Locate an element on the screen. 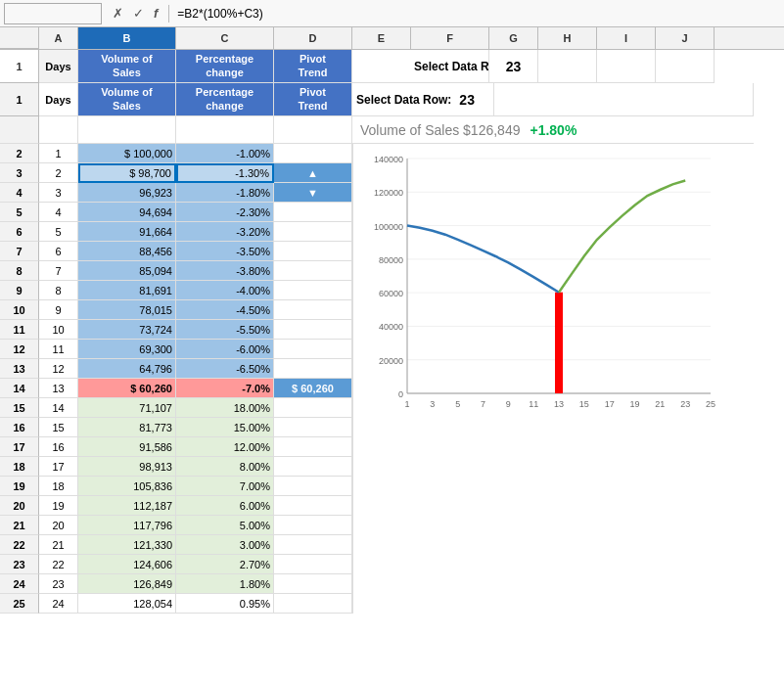 This screenshot has height=683, width=784. col-header-b: B is located at coordinates (127, 38).